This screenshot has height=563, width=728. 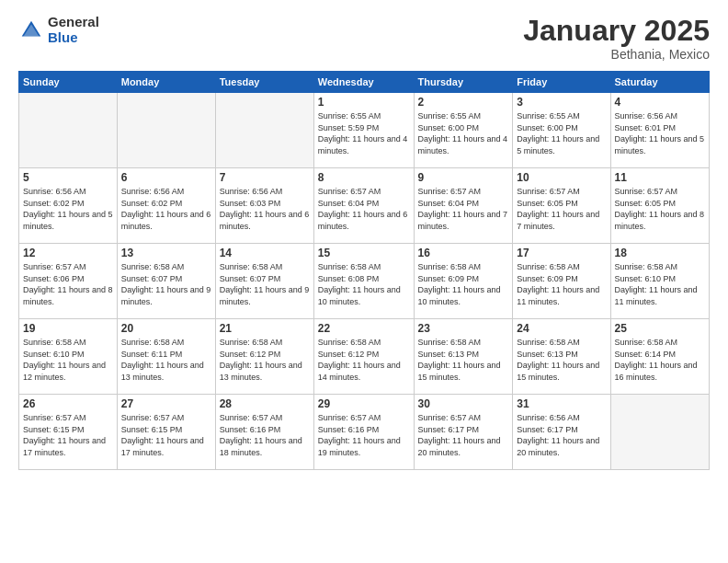 What do you see at coordinates (364, 282) in the screenshot?
I see `calendar-cell: 15Sunrise: 6:58 AMSunset: 6:08 PMDayligh…` at bounding box center [364, 282].